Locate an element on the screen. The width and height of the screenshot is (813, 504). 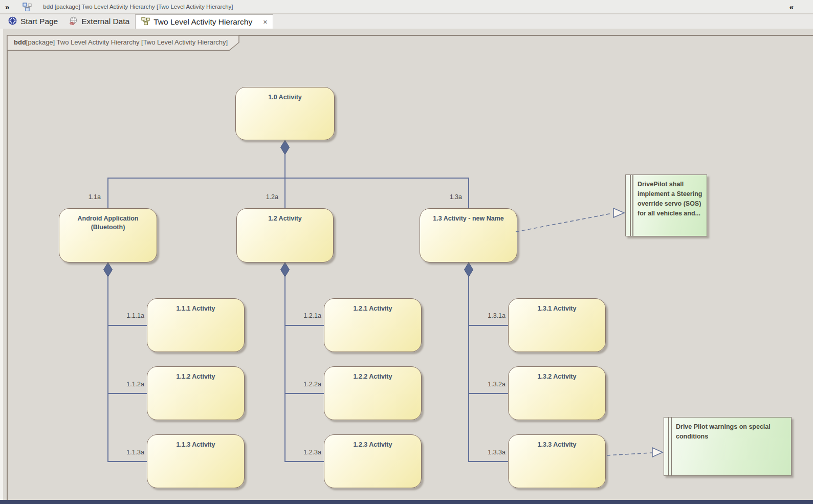
edge-label: 1.1.1a is located at coordinates (129, 316).